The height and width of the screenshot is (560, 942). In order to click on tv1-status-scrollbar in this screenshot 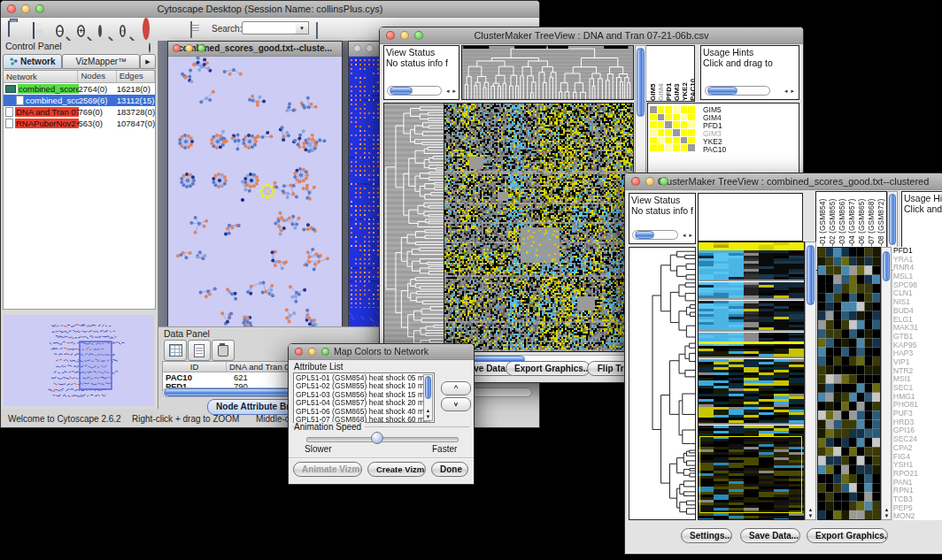, I will do `click(414, 90)`.